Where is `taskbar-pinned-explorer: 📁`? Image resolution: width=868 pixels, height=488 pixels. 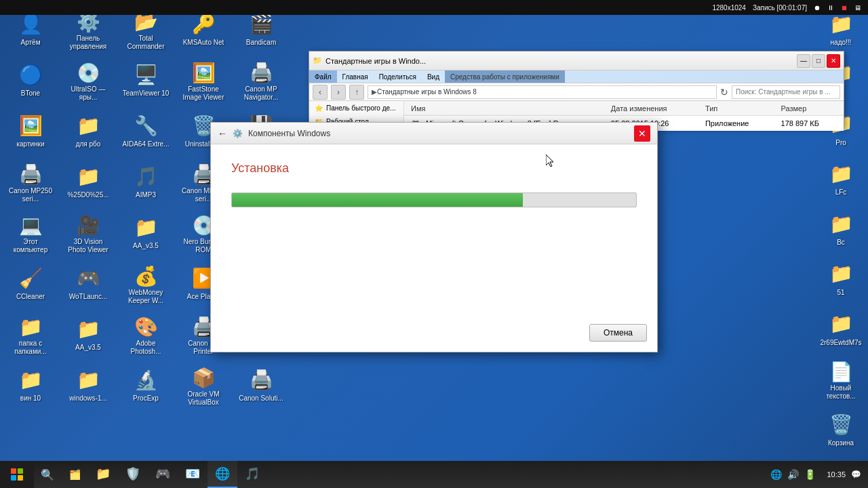 taskbar-pinned-explorer: 📁 is located at coordinates (103, 474).